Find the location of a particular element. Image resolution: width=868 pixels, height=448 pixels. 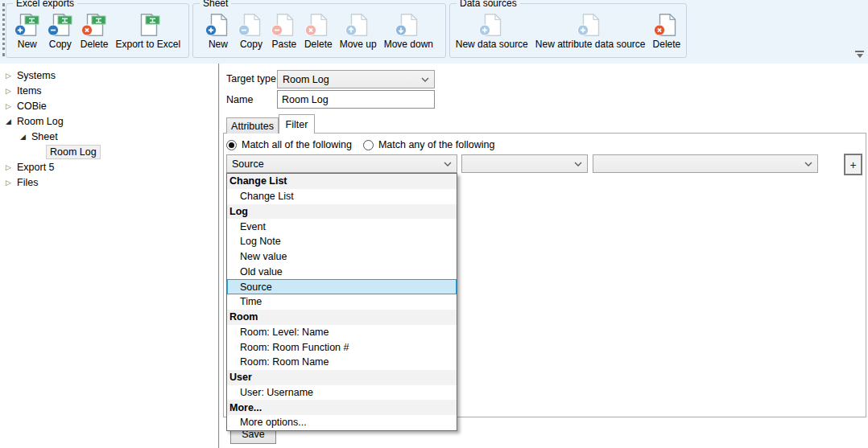

filter-field-value: Source is located at coordinates (248, 164).